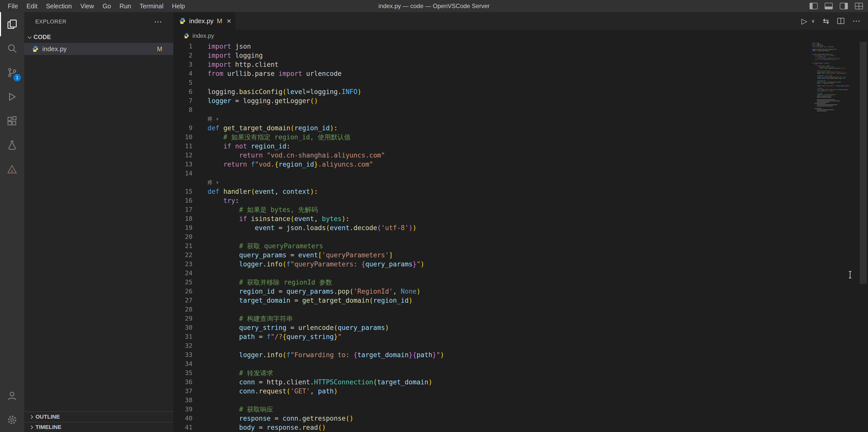  What do you see at coordinates (841, 21) in the screenshot?
I see `split-editor-icon` at bounding box center [841, 21].